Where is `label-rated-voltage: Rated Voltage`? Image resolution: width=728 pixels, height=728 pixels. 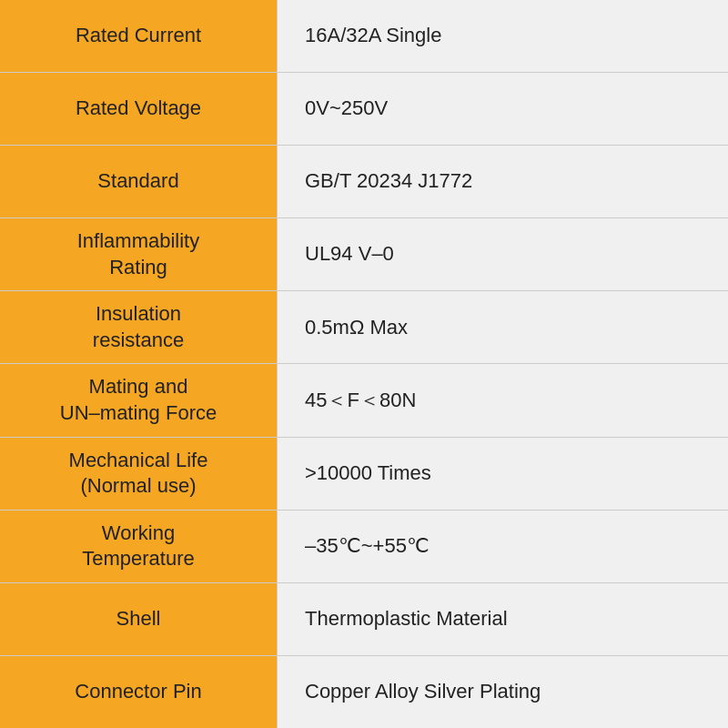
label-rated-voltage: Rated Voltage is located at coordinates (138, 109).